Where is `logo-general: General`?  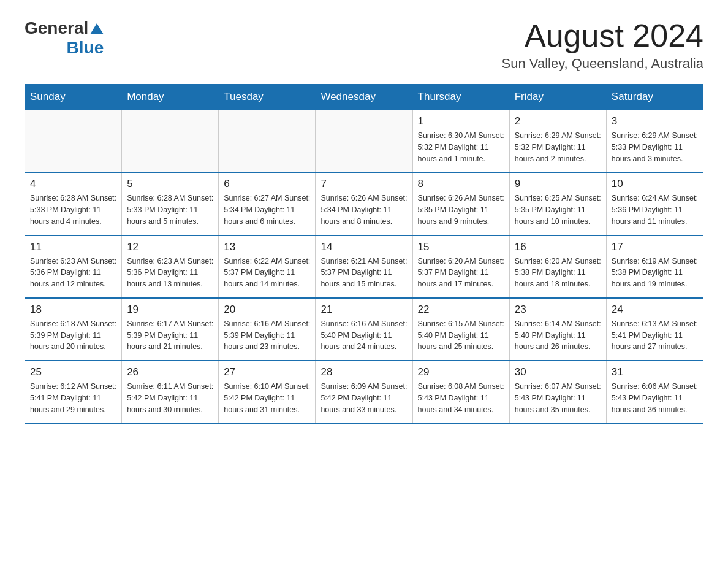
logo-general: General is located at coordinates (56, 28).